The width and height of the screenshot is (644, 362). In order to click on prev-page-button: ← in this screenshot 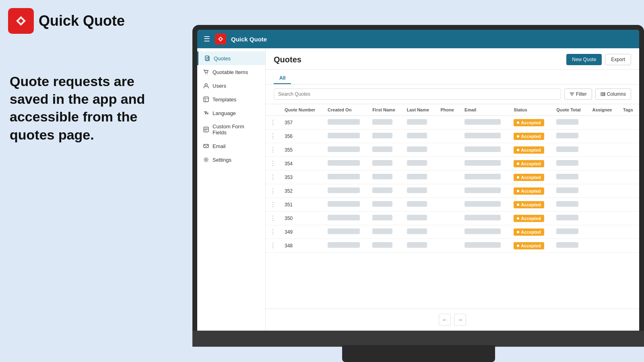, I will do `click(445, 320)`.